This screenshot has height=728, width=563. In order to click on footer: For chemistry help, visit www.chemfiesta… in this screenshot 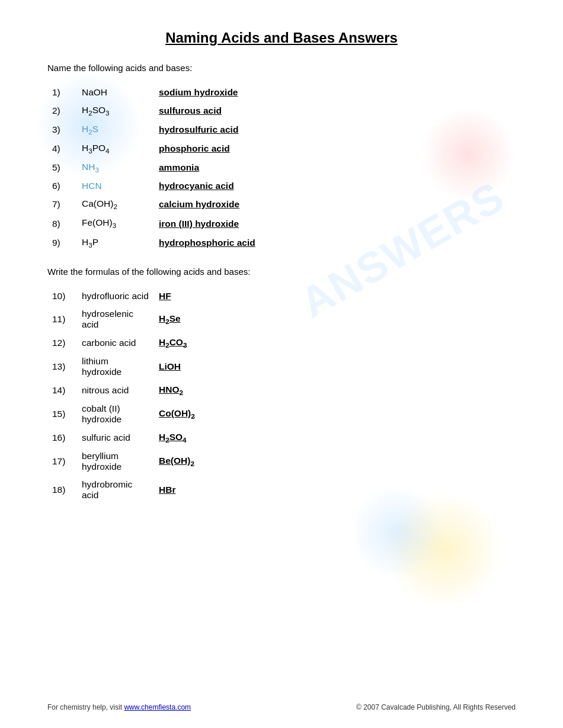, I will do `click(282, 707)`.